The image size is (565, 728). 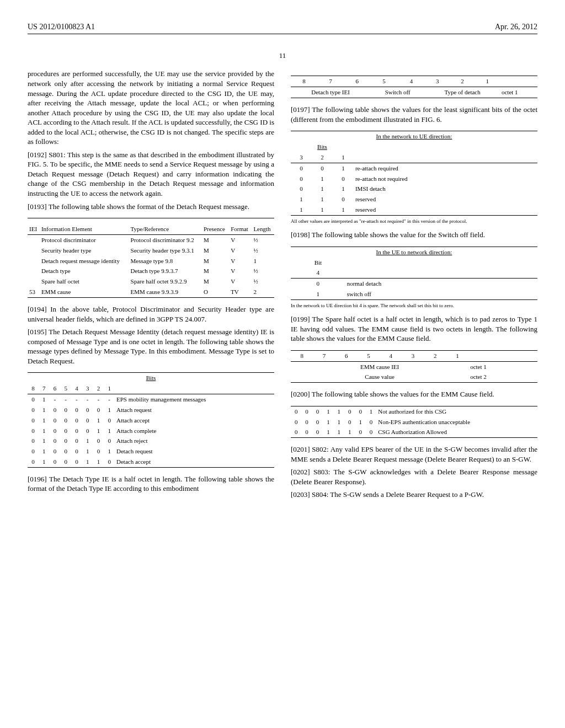 I want to click on para-0202: [0202] S803: The S-GW acknowledges with …, so click(x=414, y=477).